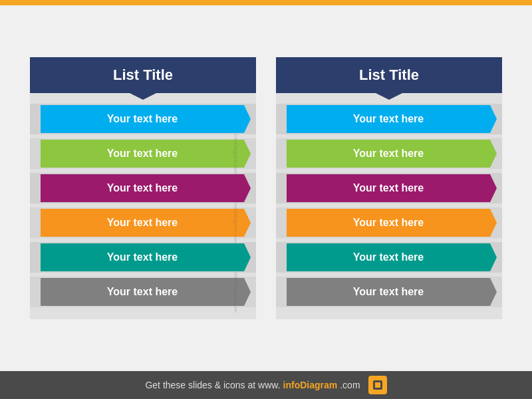  Describe the element at coordinates (389, 119) in the screenshot. I see `right-list-item-1: Your text here` at that location.